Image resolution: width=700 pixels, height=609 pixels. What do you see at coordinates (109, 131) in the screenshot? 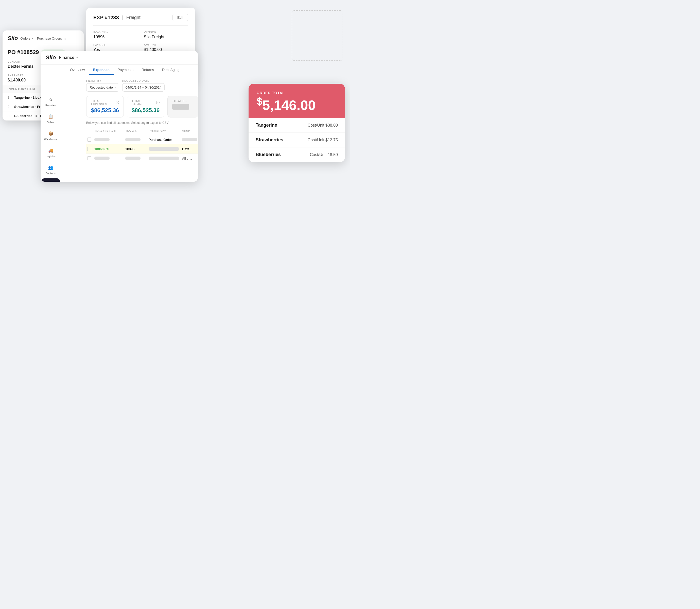
I see `col-po-exp: PO # / EXP # ⇅` at bounding box center [109, 131].